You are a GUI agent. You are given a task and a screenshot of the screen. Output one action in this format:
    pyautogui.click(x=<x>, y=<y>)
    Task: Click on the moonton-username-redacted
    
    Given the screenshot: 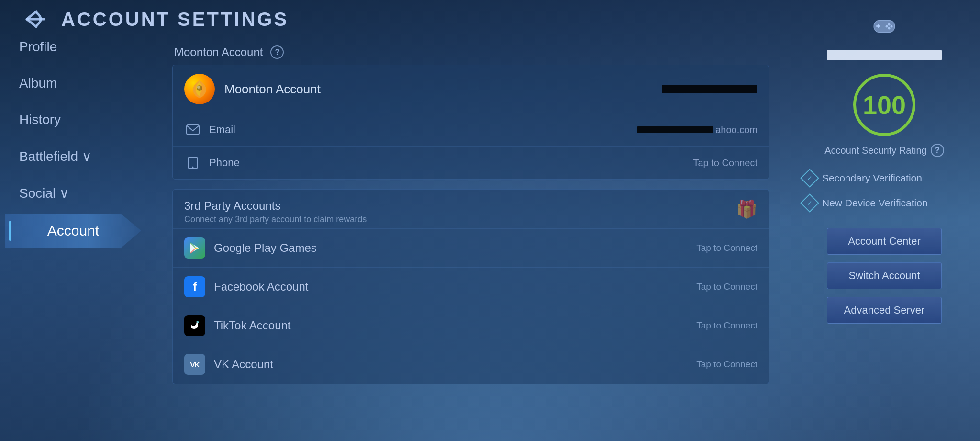 What is the action you would take?
    pyautogui.click(x=710, y=89)
    